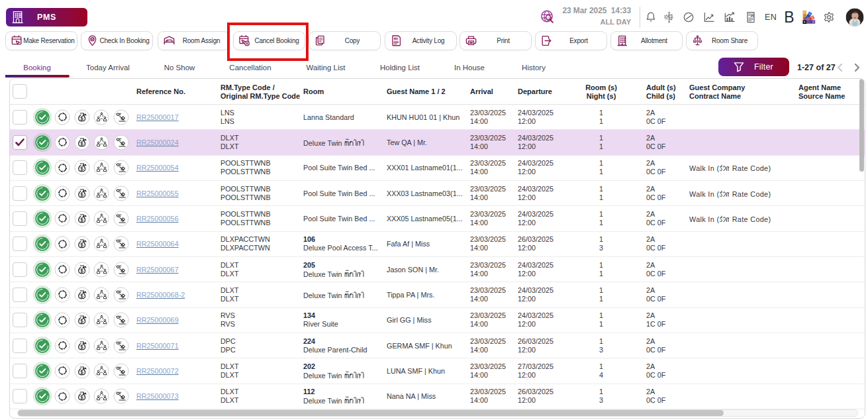  What do you see at coordinates (397, 39) in the screenshot?
I see `svg-text: LOG` at bounding box center [397, 39].